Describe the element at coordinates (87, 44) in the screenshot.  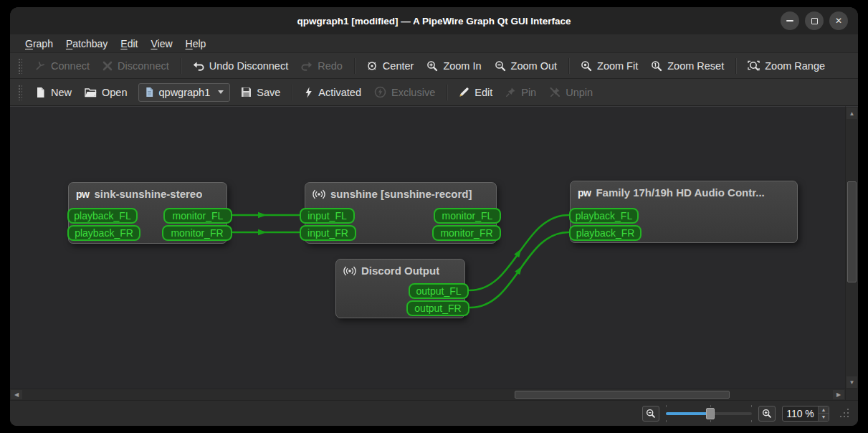
I see `menu-patchbay: Patchbay` at that location.